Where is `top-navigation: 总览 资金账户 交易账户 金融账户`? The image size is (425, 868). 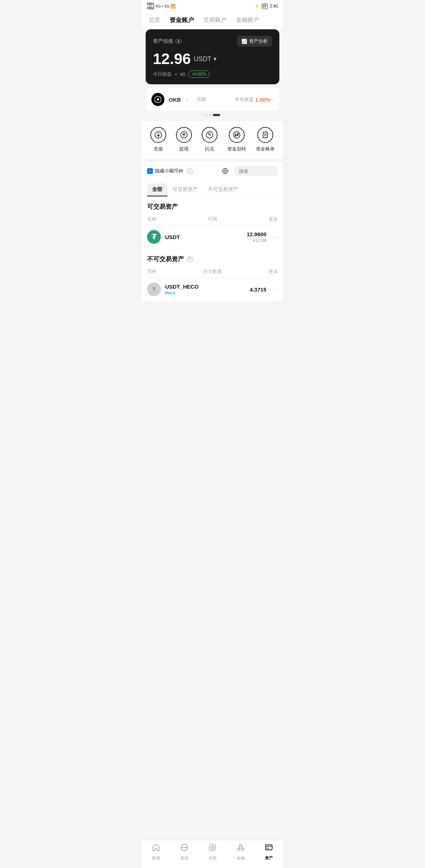 top-navigation: 总览 资金账户 交易账户 金融账户 is located at coordinates (212, 20).